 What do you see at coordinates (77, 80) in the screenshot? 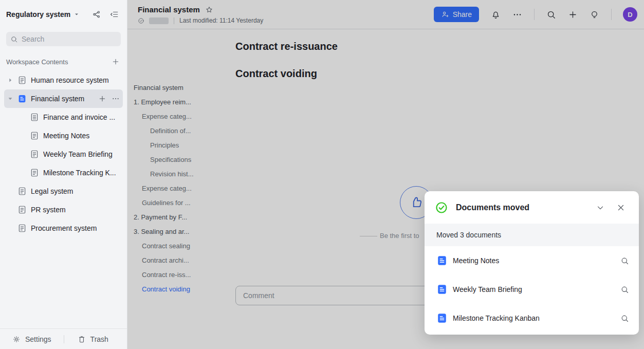
I see `sidebar-item-label: Human resource system` at bounding box center [77, 80].